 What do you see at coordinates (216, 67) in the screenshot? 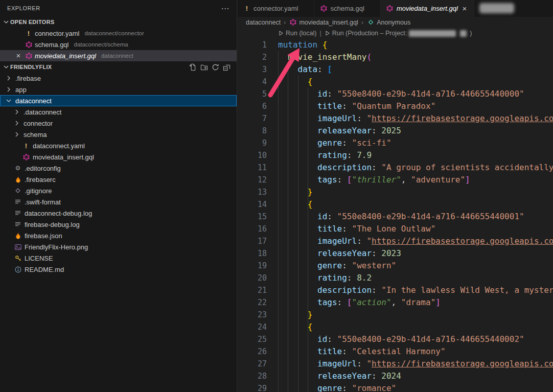
I see `refresh-icon` at bounding box center [216, 67].